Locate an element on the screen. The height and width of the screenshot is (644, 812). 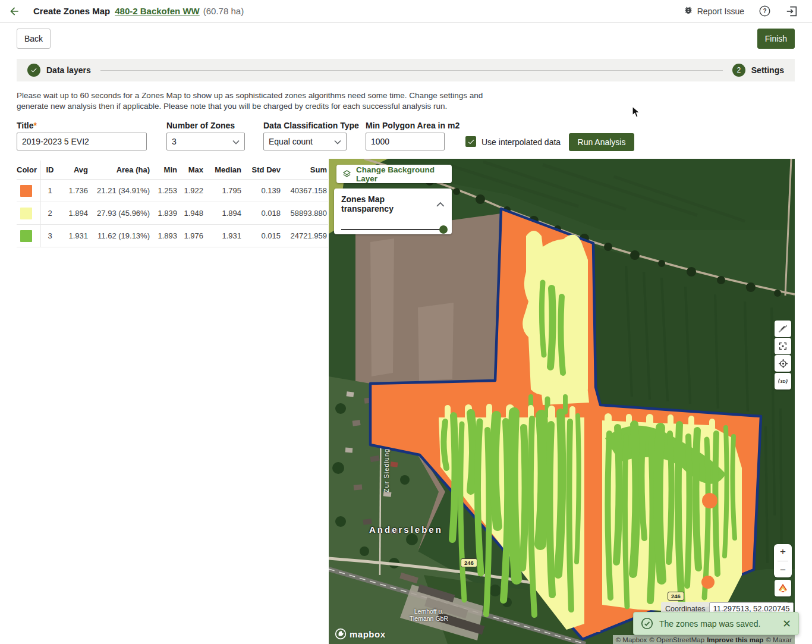
toast-close-icon: ✕ is located at coordinates (787, 624).